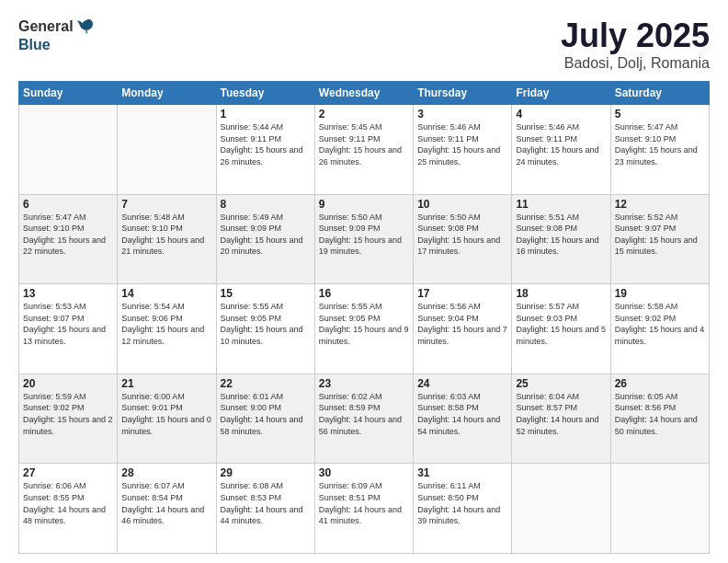 This screenshot has width=728, height=563. Describe the element at coordinates (561, 239) in the screenshot. I see `table-row: 11Sunrise: 5:51 AM Sunset: 9:08 PM Dayli…` at that location.